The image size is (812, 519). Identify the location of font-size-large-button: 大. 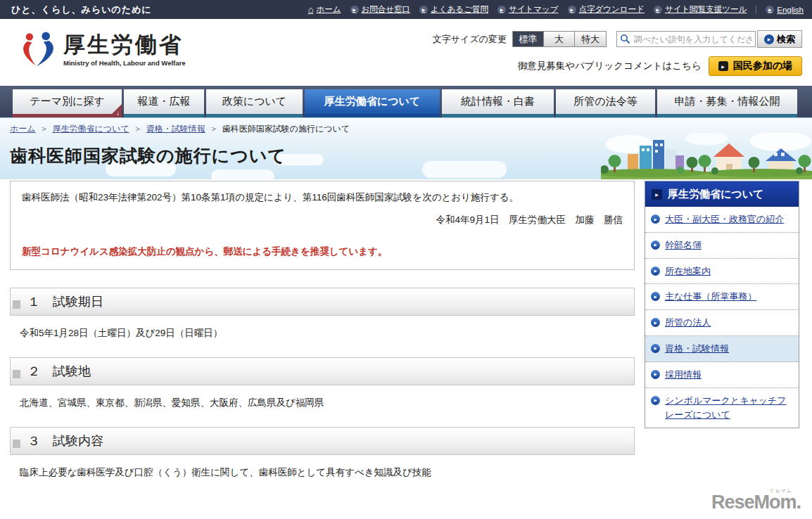
(559, 39).